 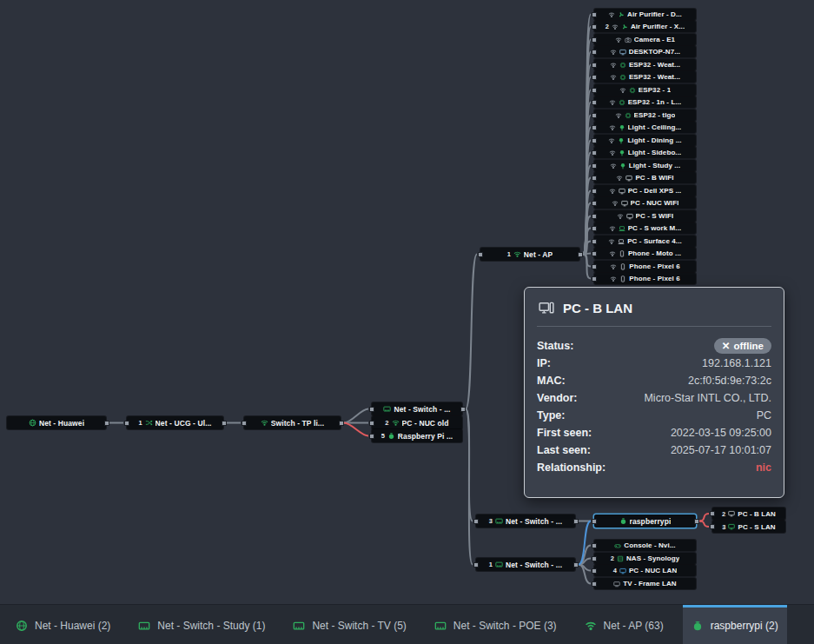 I want to click on node-pc_nuc_lan: 4PC - NUC LAN, so click(x=645, y=570).